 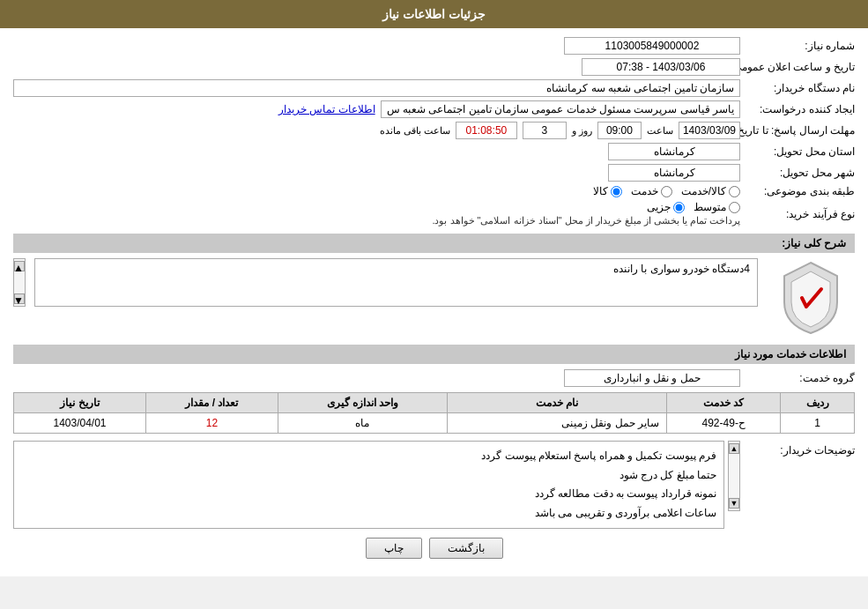 I want to click on deadline-remaining: 01:08:50, so click(x=486, y=130).